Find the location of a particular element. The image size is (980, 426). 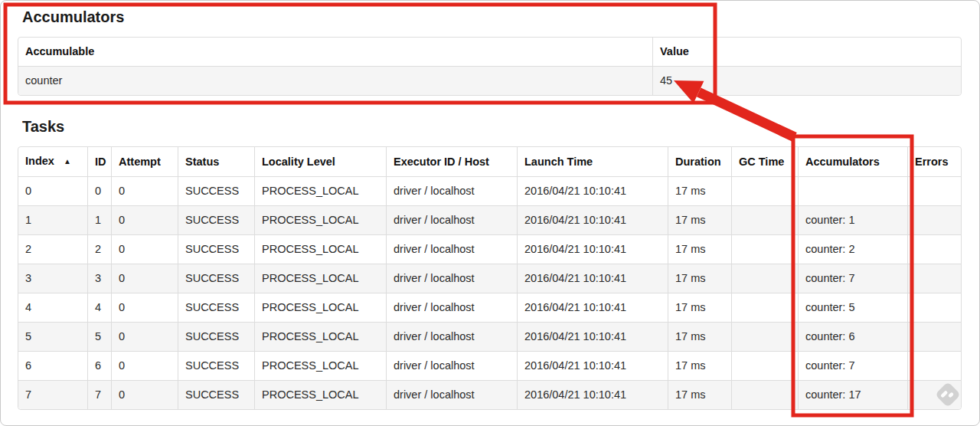

cell-id: 5 is located at coordinates (100, 336).